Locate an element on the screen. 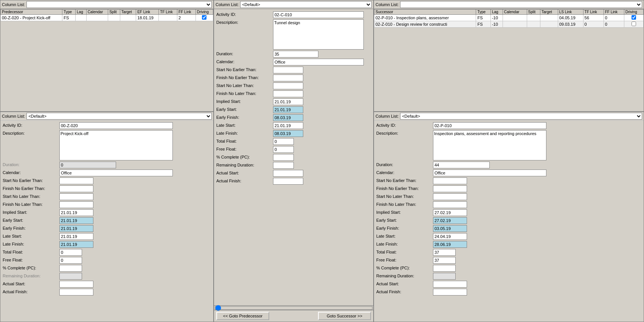  finish-no-earlier-input is located at coordinates (288, 78).